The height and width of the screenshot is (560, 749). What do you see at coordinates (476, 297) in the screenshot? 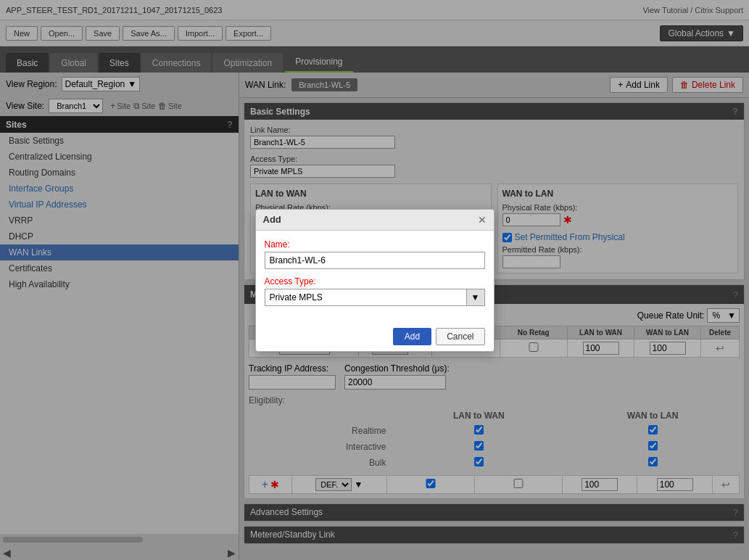
I see `modal-access-type-dropdown: ▼` at bounding box center [476, 297].